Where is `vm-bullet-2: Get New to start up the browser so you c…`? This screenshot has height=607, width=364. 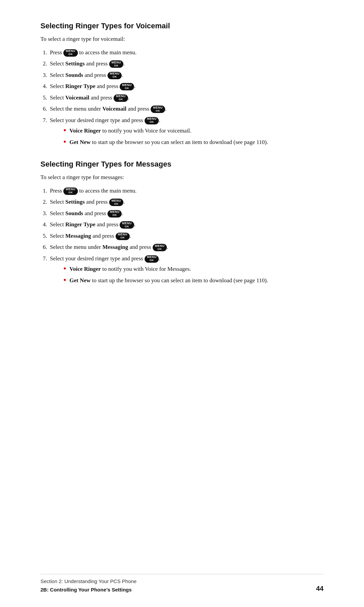
vm-bullet-2: Get New to start up the browser so you c… is located at coordinates (193, 142).